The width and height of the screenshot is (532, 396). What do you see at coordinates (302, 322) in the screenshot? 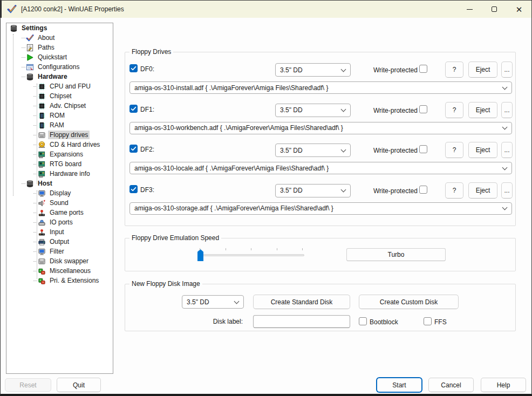
I see `disk-label-input` at bounding box center [302, 322].